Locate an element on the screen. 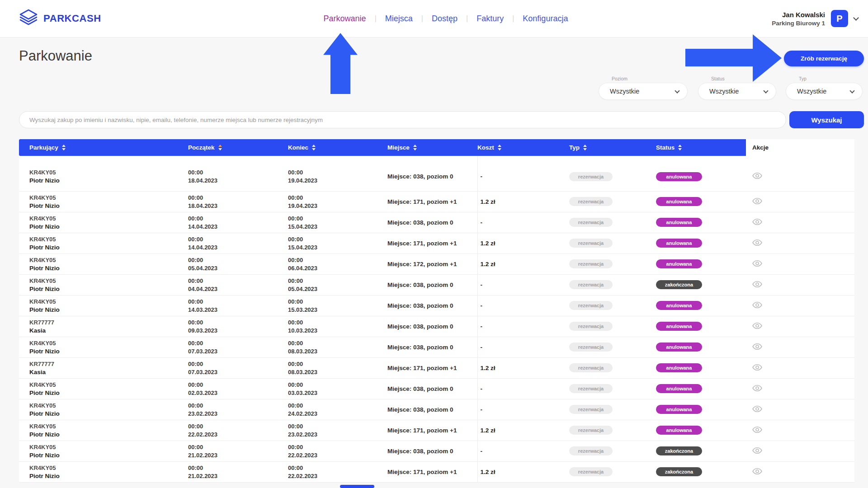  table-row: KR77777 Kasia 00:00 09.03.2023 00:00 10.… is located at coordinates (437, 326).